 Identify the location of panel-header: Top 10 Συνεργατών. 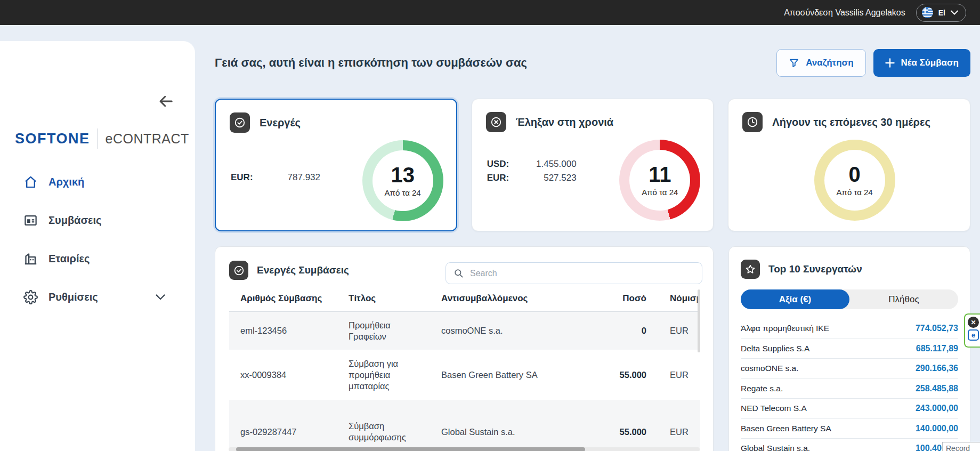
(849, 267).